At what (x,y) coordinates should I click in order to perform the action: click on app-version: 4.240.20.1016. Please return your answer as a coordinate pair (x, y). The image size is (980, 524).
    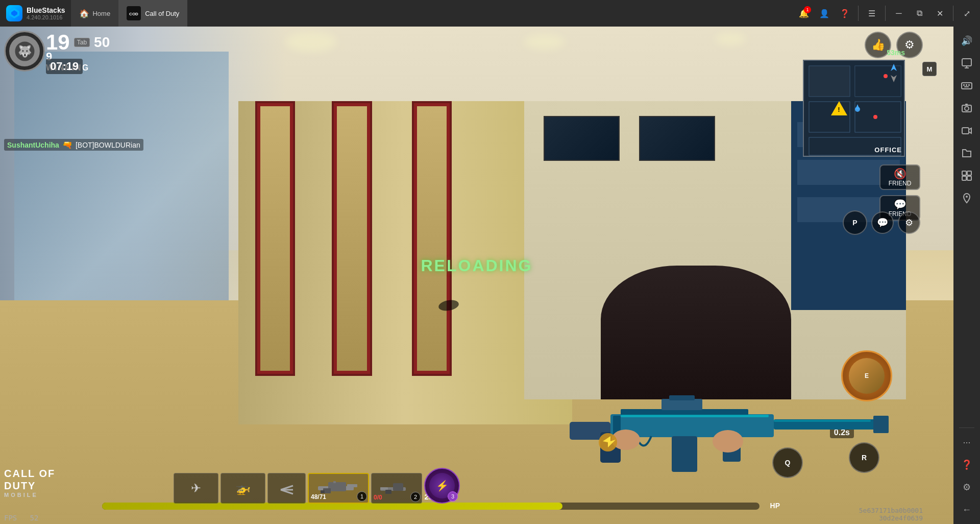
    Looking at the image, I should click on (46, 17).